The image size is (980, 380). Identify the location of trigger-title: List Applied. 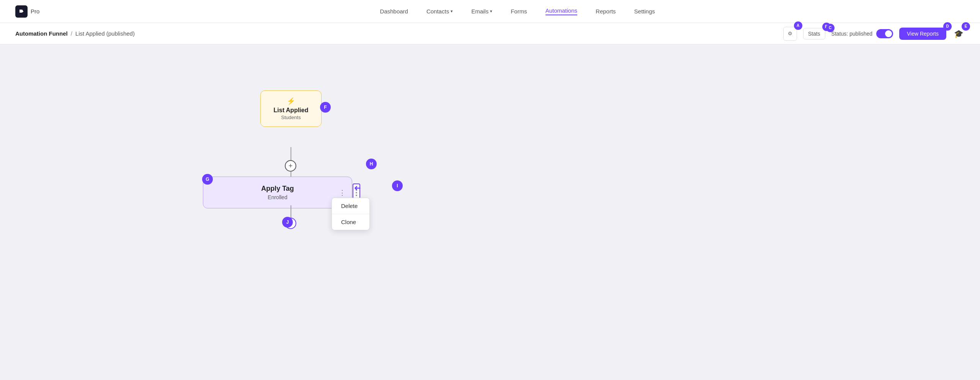
(291, 110).